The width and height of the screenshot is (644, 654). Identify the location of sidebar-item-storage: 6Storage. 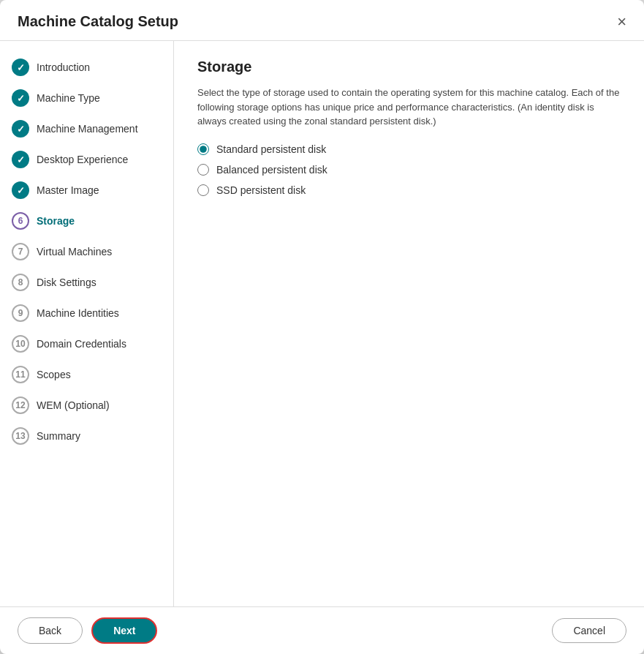
(86, 221).